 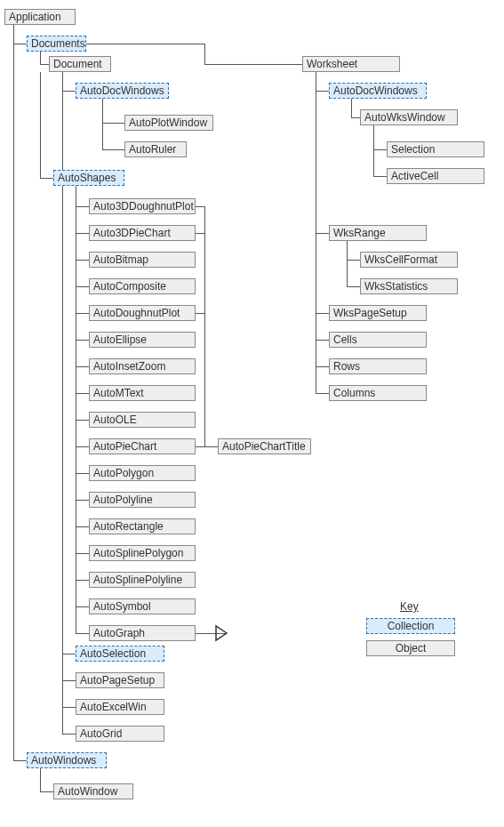 What do you see at coordinates (142, 446) in the screenshot?
I see `node-shape-autopie: AutoPieChart` at bounding box center [142, 446].